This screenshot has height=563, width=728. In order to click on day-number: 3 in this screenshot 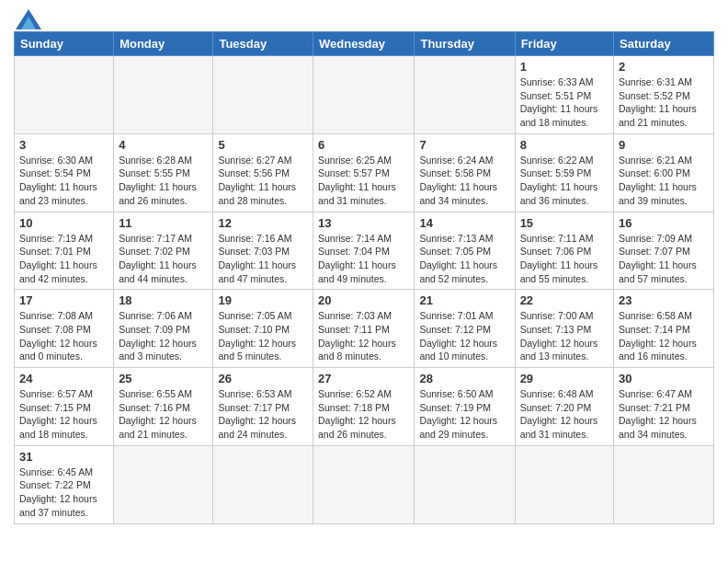, I will do `click(64, 145)`.